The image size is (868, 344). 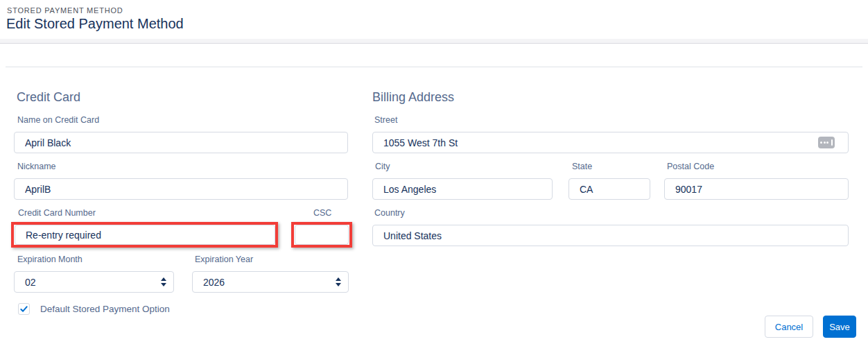 I want to click on page-title: Edit Stored Payment Method, so click(x=95, y=24).